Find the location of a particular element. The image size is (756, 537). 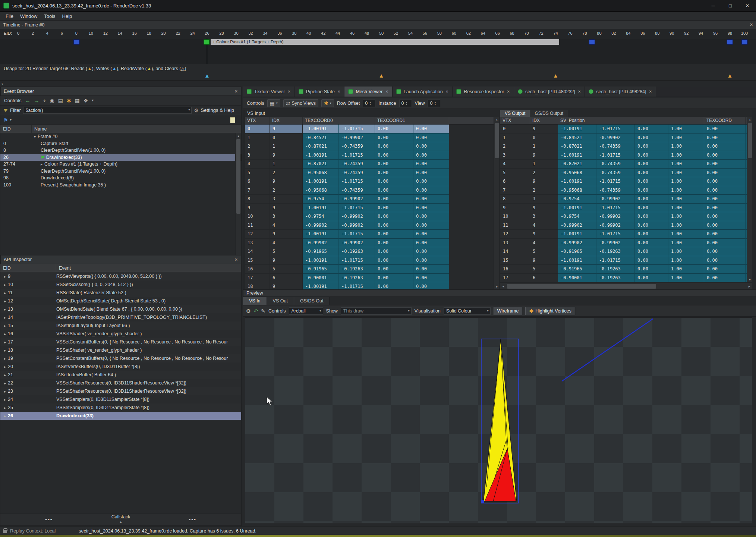

caret-icon: ▾ is located at coordinates (35, 136).